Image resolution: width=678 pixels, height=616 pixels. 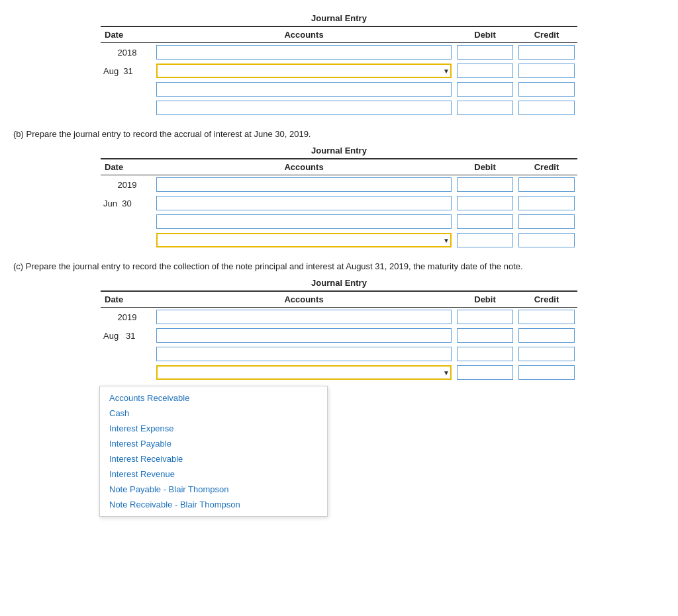 What do you see at coordinates (547, 89) in the screenshot?
I see `credit-input-a3` at bounding box center [547, 89].